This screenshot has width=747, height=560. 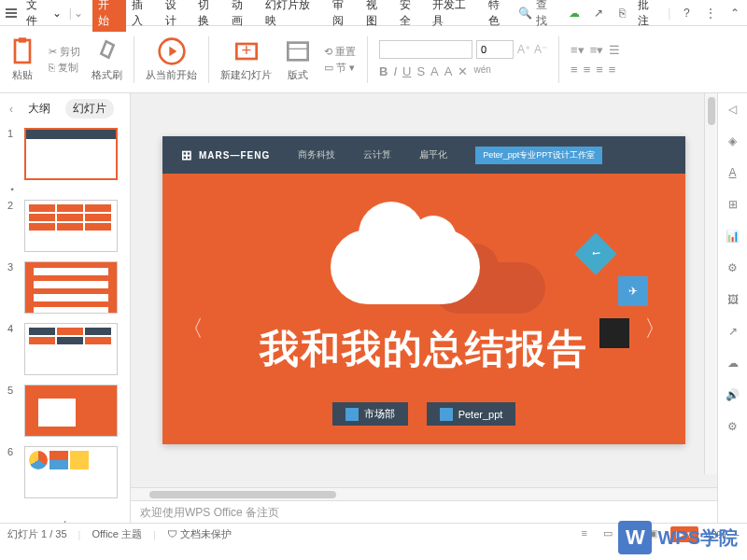 What do you see at coordinates (539, 155) in the screenshot?
I see `slide-badge: Peter_ppt专业PPT设计工作室` at bounding box center [539, 155].